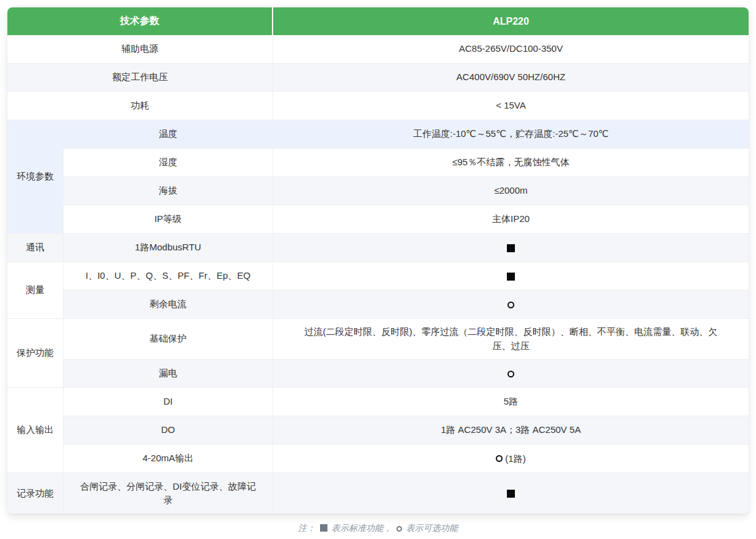 The image size is (756, 539). What do you see at coordinates (511, 459) in the screenshot?
I see `value-cell: (1路)` at bounding box center [511, 459].